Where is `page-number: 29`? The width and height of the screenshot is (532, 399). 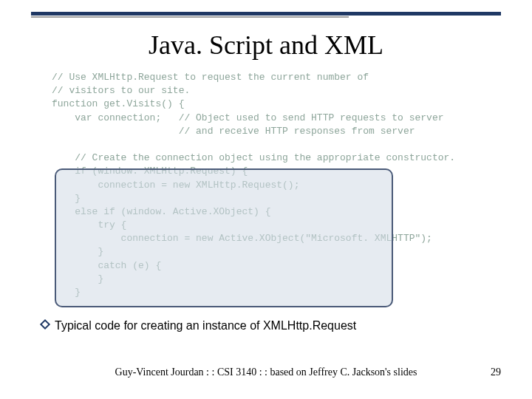 page-number: 29 is located at coordinates (496, 372).